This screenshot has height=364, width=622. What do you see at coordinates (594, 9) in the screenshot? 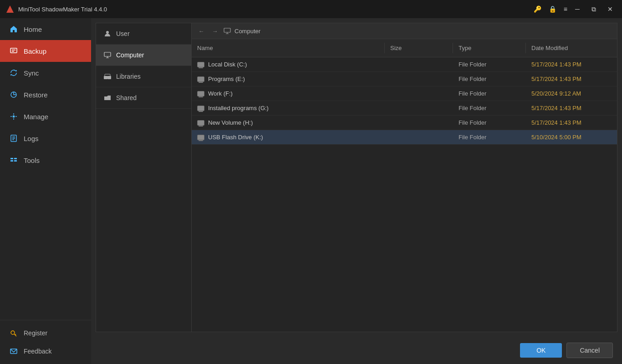
I see `window-controls: ─ ⧉ ✕` at bounding box center [594, 9].